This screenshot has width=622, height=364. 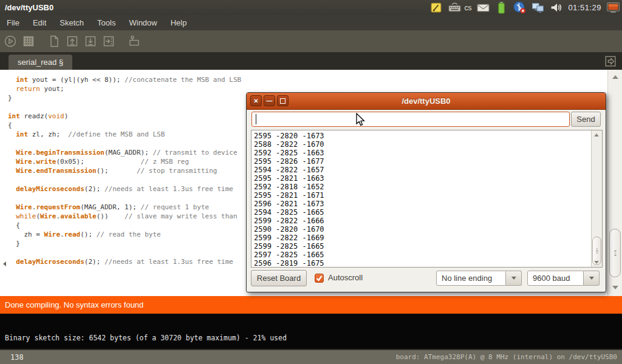 What do you see at coordinates (54, 41) in the screenshot?
I see `new-sketch-button` at bounding box center [54, 41].